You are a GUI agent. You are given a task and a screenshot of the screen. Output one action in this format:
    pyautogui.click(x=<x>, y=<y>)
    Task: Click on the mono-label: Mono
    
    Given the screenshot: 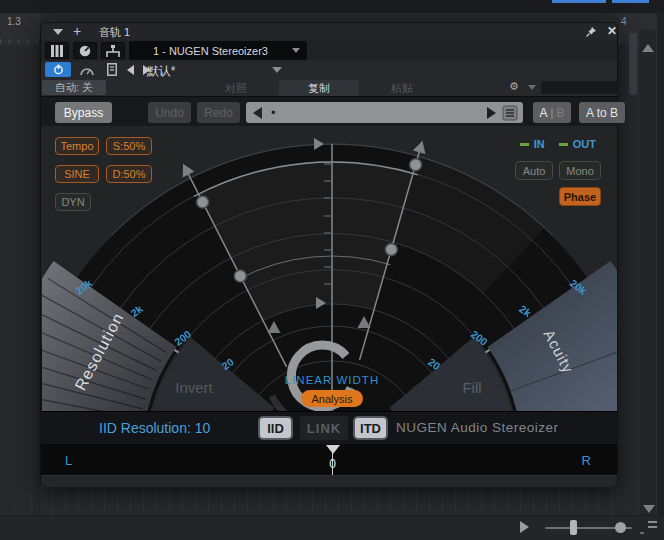 What is the action you would take?
    pyautogui.click(x=580, y=171)
    